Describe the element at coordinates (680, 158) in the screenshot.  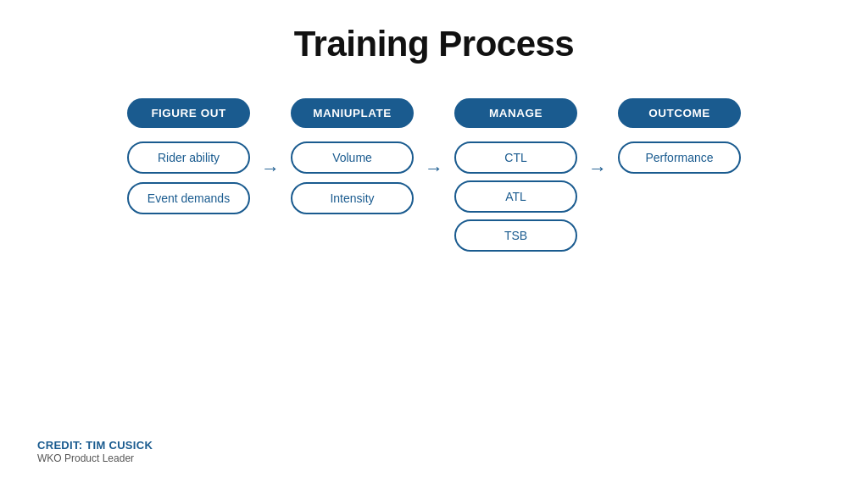
I see `pill-performance: Performance` at that location.